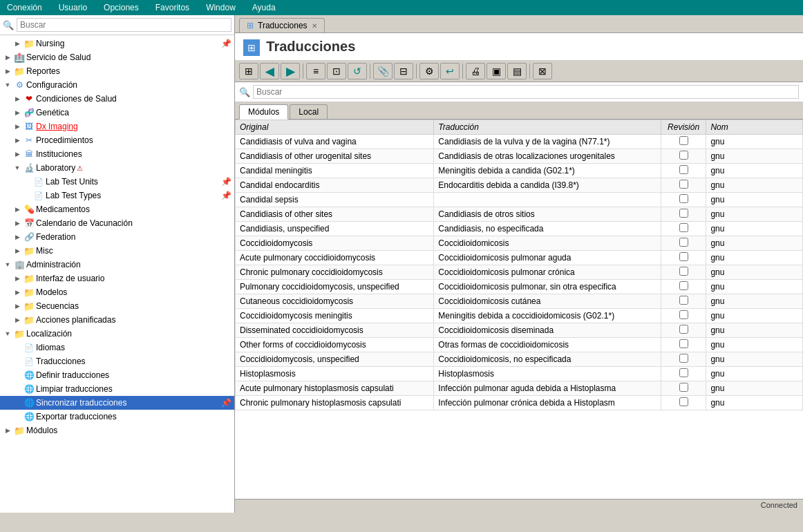 The height and width of the screenshot is (532, 803). I want to click on table-row: Coccidioidomycosis Coccidioidomicosis gn…, so click(520, 243).